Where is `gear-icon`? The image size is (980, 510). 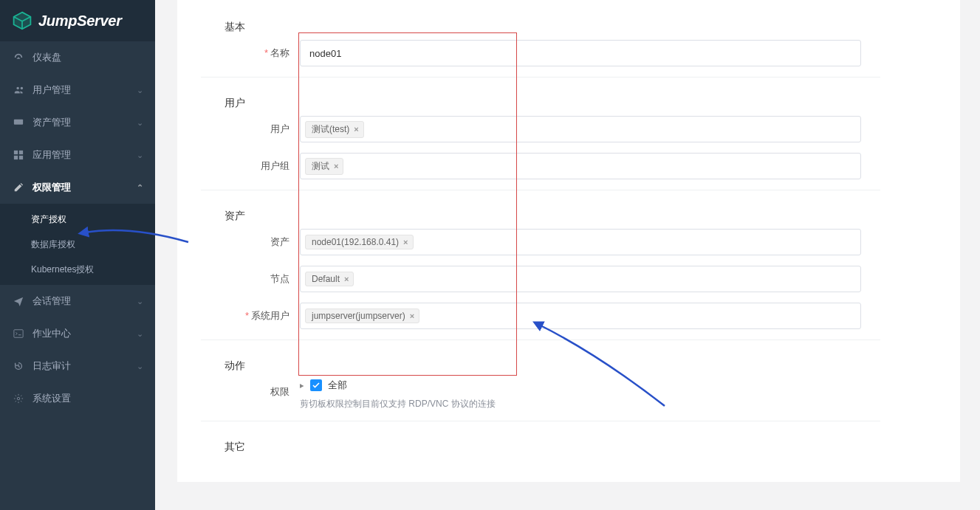
gear-icon is located at coordinates (18, 399).